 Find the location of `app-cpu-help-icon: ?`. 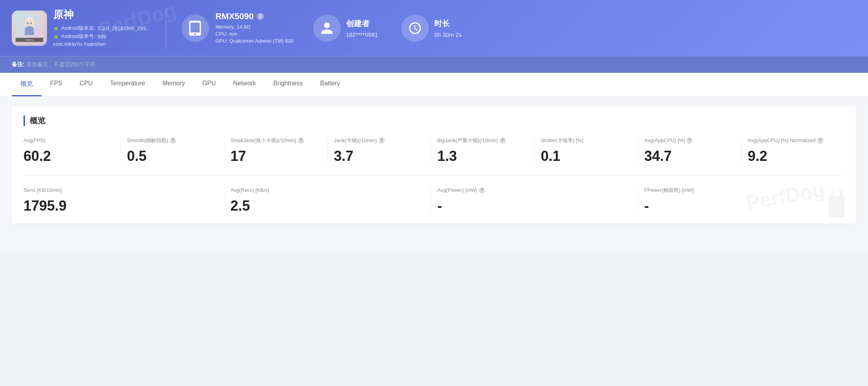

app-cpu-help-icon: ? is located at coordinates (689, 141).